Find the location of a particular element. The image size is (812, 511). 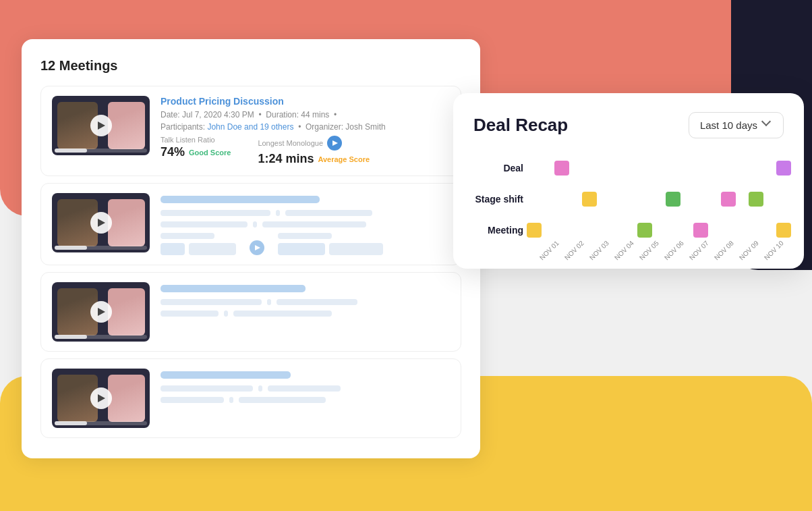

x-axis-label: NOV 06 is located at coordinates (674, 250).